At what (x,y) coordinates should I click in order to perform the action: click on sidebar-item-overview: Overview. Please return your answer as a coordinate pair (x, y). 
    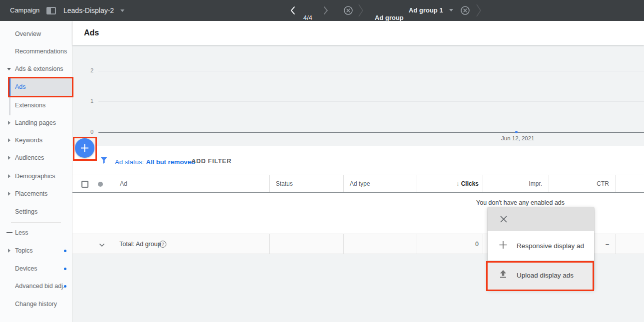
    Looking at the image, I should click on (36, 34).